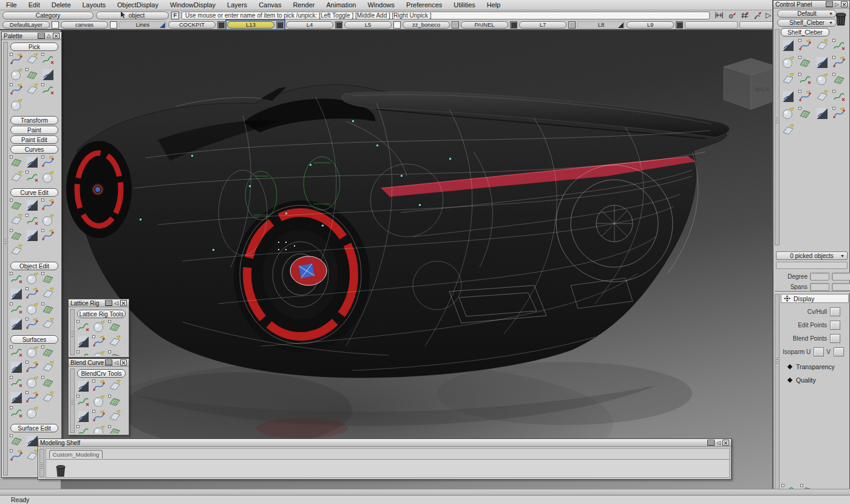 This screenshot has width=850, height=504. What do you see at coordinates (839, 352) in the screenshot?
I see `isoparm-v-field` at bounding box center [839, 352].